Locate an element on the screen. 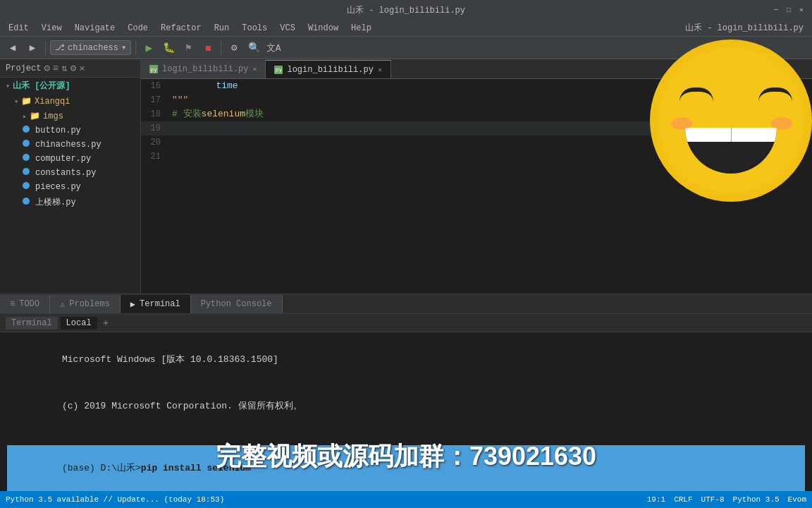  tab-close-icon-active: ✕ is located at coordinates (380, 70).